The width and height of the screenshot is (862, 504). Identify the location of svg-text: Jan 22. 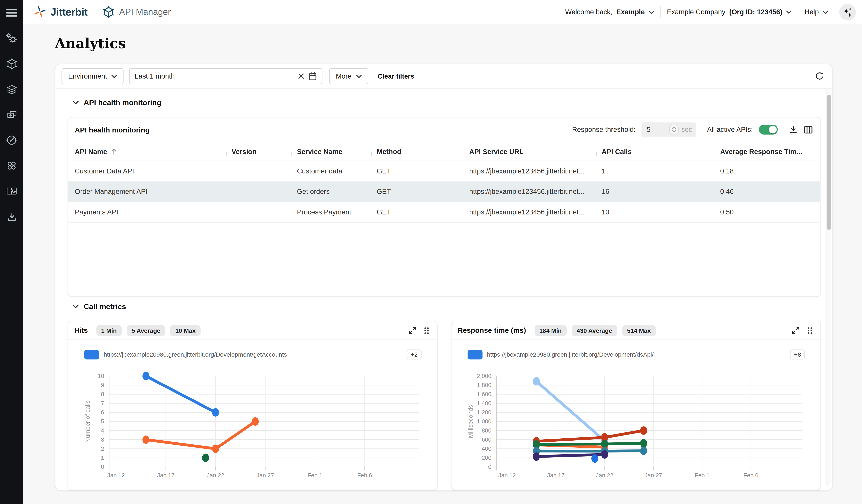
(605, 475).